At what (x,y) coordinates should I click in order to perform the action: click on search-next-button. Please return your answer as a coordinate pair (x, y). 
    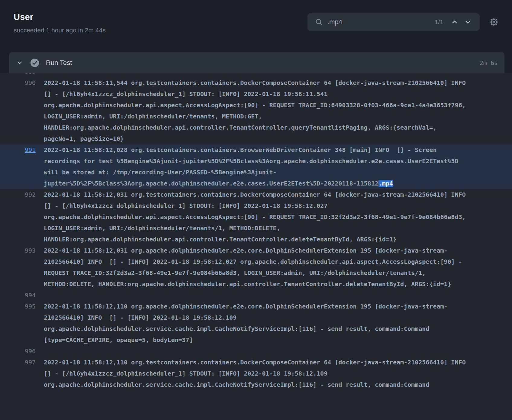
    Looking at the image, I should click on (468, 22).